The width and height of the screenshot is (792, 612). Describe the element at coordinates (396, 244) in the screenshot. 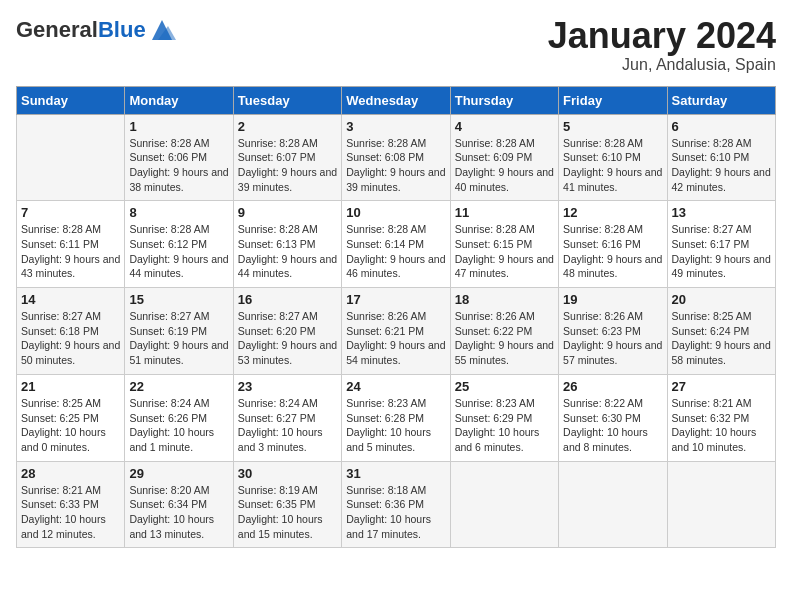

I see `week-row-2: 7Sunrise: 8:28 AMSunset: 6:11 PMDaylight…` at that location.